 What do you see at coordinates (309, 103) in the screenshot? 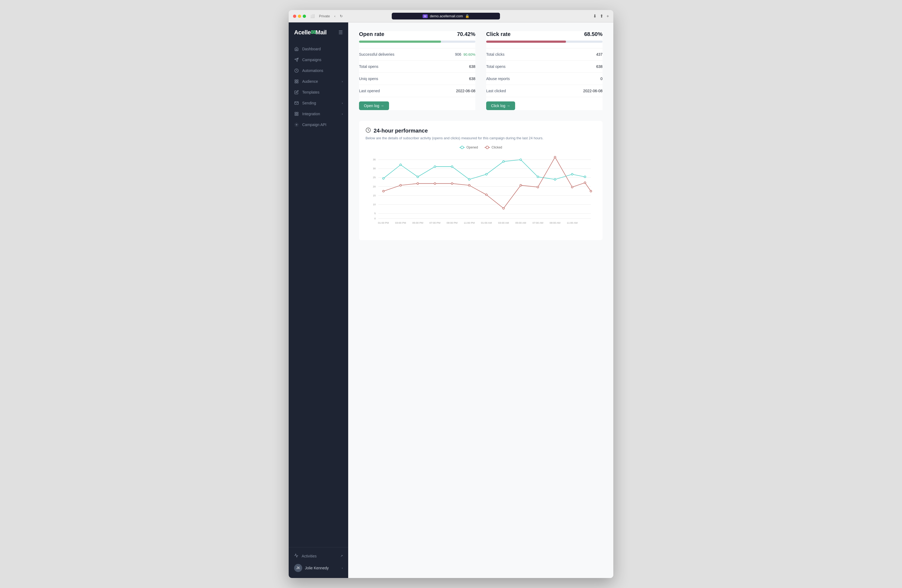
I see `sidebar-item-label: Sending` at bounding box center [309, 103].